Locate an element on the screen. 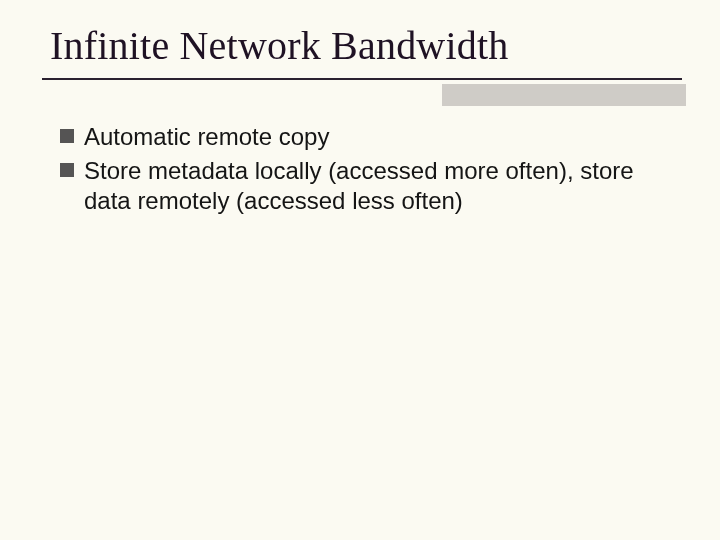  accent-bar is located at coordinates (564, 95).